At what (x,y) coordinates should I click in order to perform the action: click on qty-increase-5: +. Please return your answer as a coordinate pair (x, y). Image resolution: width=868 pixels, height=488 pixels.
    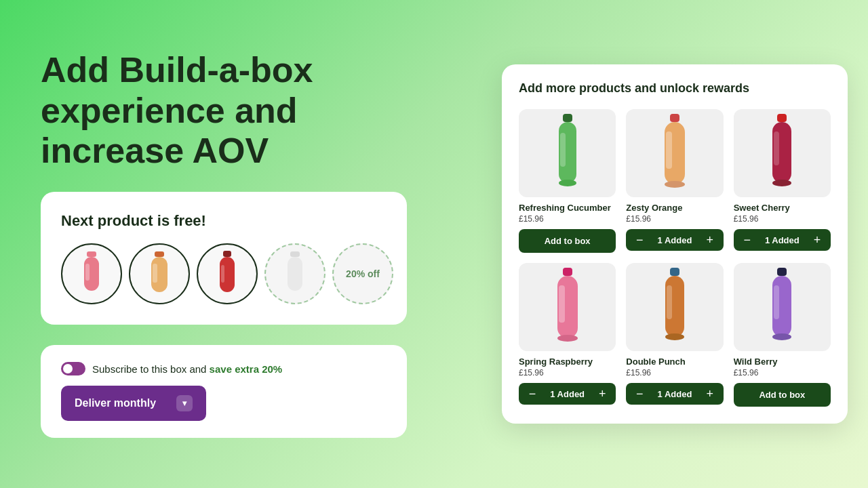
    Looking at the image, I should click on (710, 394).